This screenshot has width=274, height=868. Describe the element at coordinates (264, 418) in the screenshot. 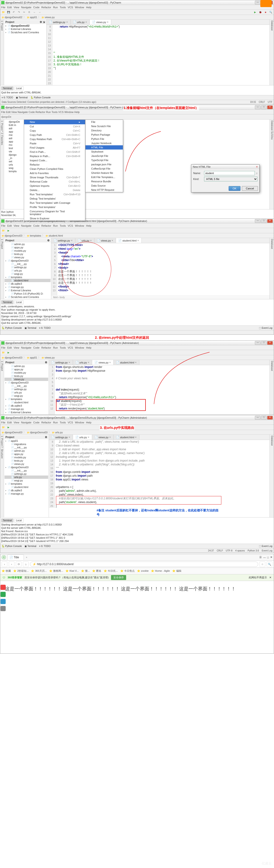

I see `maximize-button: □` at that location.